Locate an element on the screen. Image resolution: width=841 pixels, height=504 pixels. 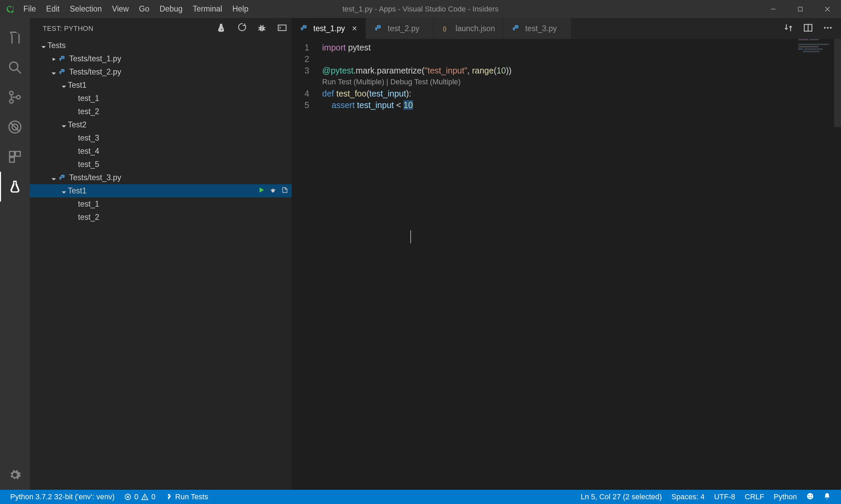
run-test-icon is located at coordinates (261, 191).